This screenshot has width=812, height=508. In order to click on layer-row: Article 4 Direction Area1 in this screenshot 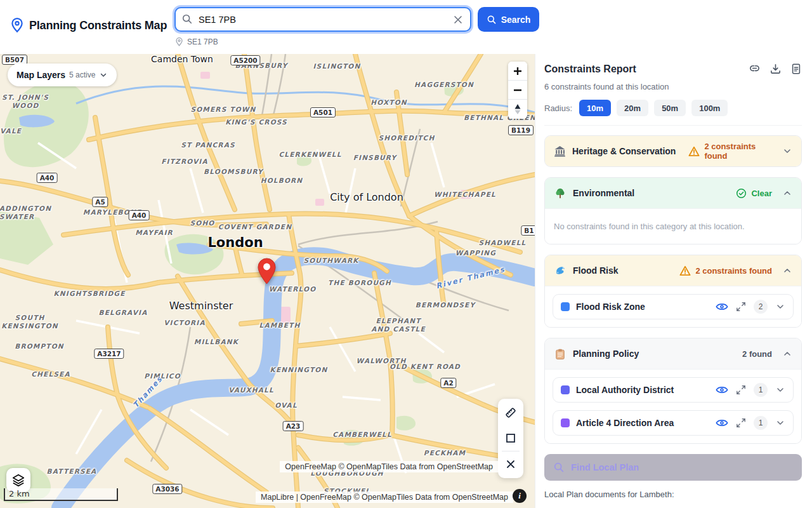, I will do `click(673, 423)`.